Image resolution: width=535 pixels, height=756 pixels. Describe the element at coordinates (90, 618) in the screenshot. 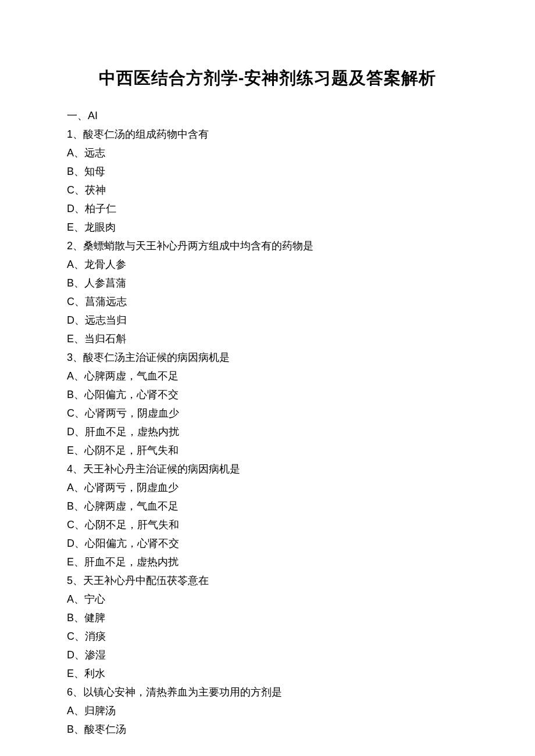

I see `option-text: 、健脾` at that location.